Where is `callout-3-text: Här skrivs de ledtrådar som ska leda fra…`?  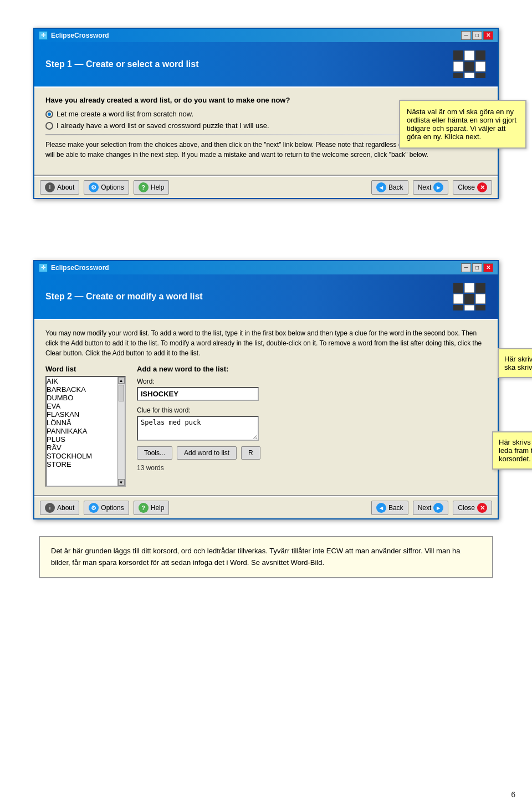
callout-3-text: Här skrivs de ledtrådar som ska leda fra… is located at coordinates (515, 450).